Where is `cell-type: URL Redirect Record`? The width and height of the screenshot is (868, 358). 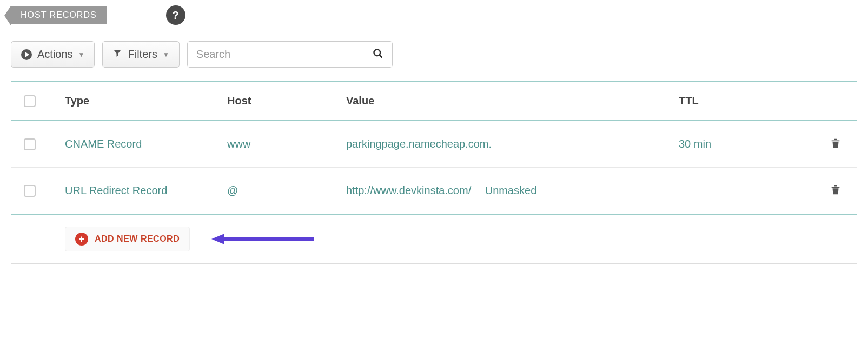 cell-type: URL Redirect Record is located at coordinates (146, 190).